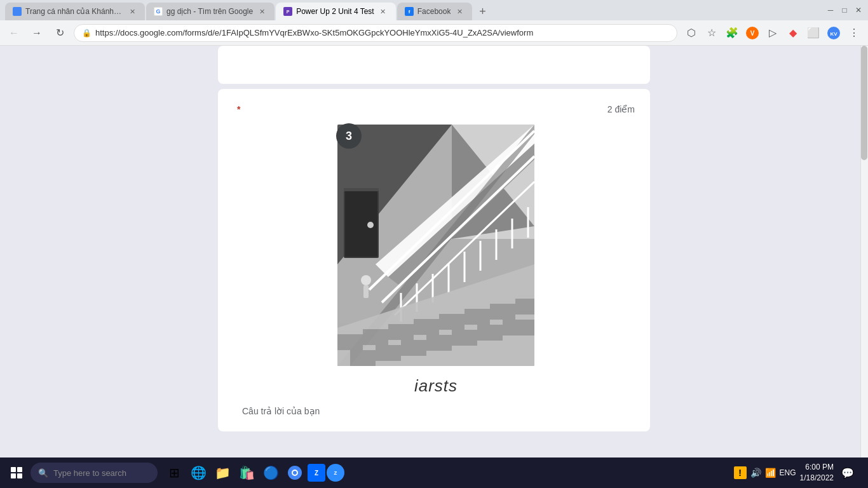 The width and height of the screenshot is (868, 488). I want to click on question-number-badge: 3, so click(349, 136).